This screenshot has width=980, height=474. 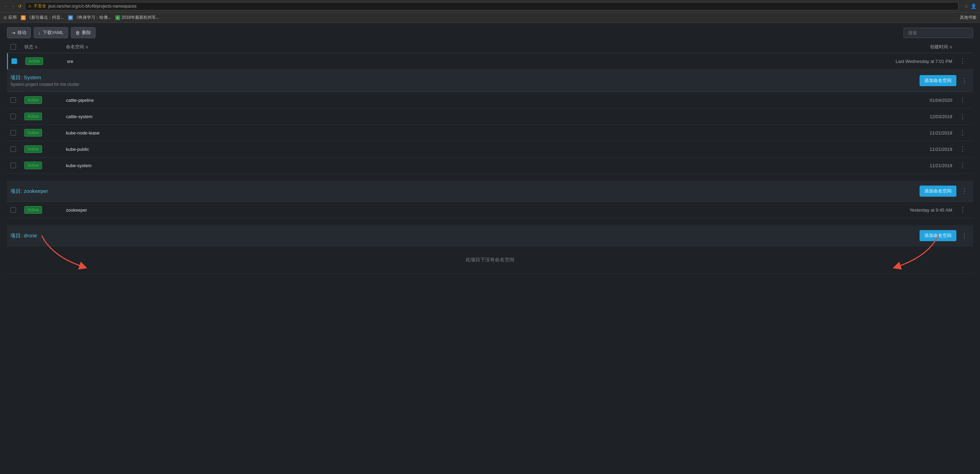 I want to click on kube-system-checkbox, so click(x=18, y=165).